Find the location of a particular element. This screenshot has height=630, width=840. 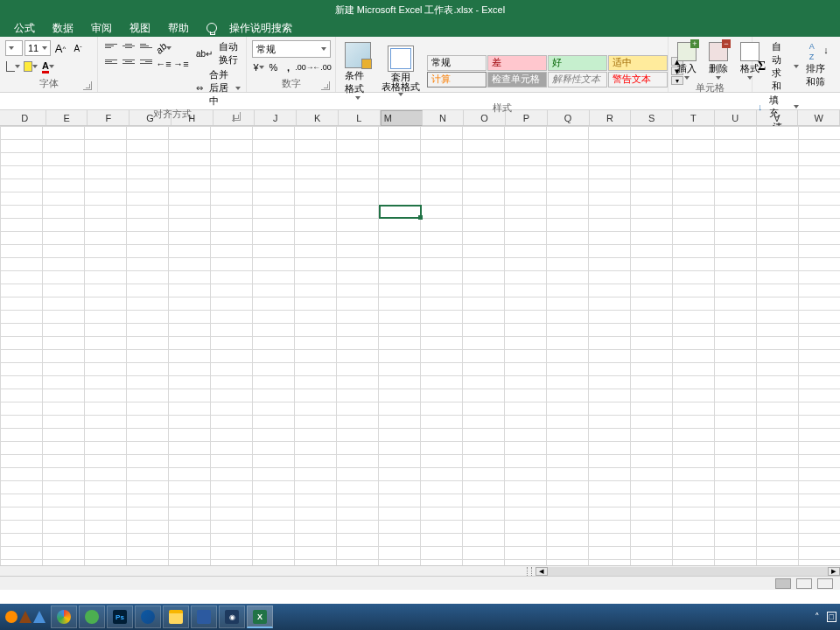

font-size-value: 11 is located at coordinates (33, 48).